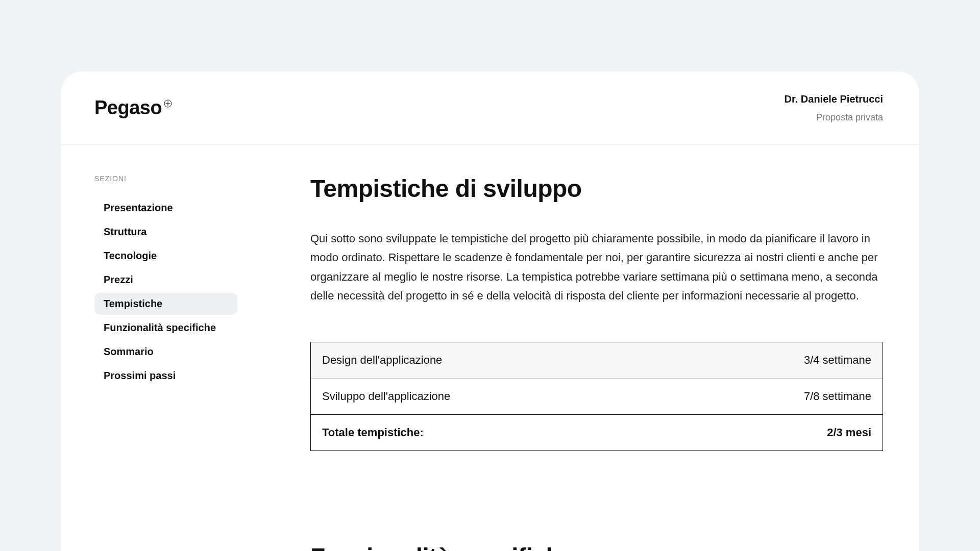 This screenshot has width=980, height=551. Describe the element at coordinates (166, 280) in the screenshot. I see `sidebar-item: Prezzi` at that location.